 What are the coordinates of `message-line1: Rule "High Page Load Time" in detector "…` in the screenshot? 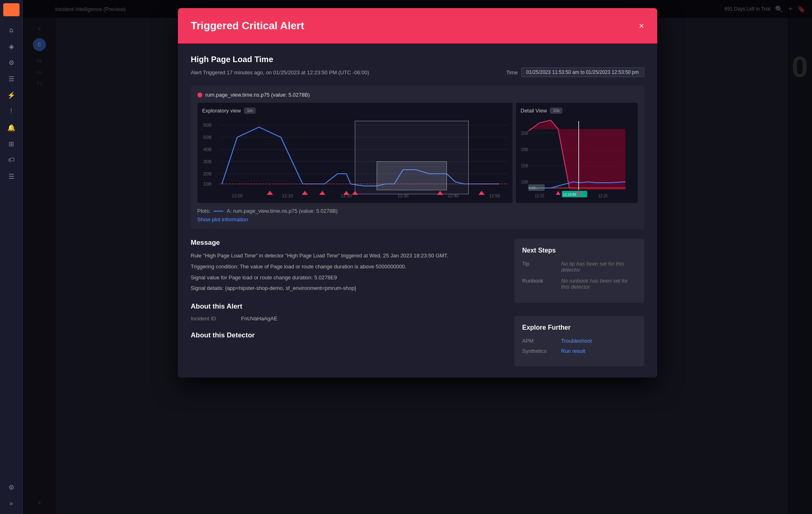 It's located at (348, 256).